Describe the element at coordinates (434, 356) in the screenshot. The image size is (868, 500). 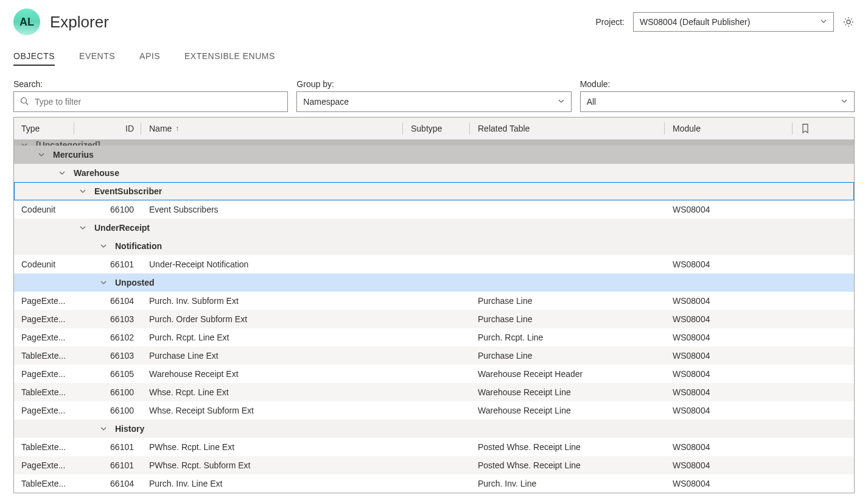
I see `table-row: TableExte...66103Purchase Line ExtPurcha…` at that location.